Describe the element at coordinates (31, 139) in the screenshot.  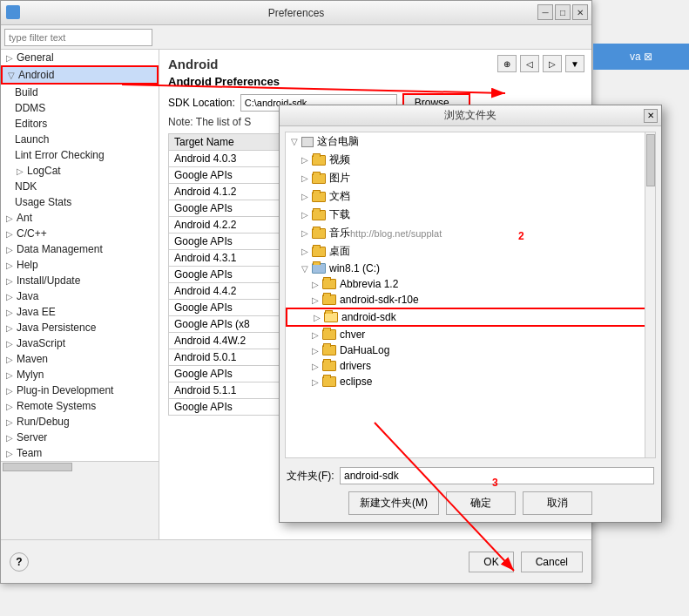
I see `sidebar-label-launch: Launch` at that location.